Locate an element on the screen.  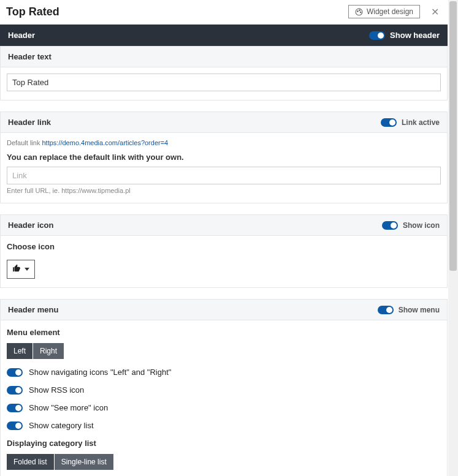
category-list-label: Show category list is located at coordinates (61, 425).